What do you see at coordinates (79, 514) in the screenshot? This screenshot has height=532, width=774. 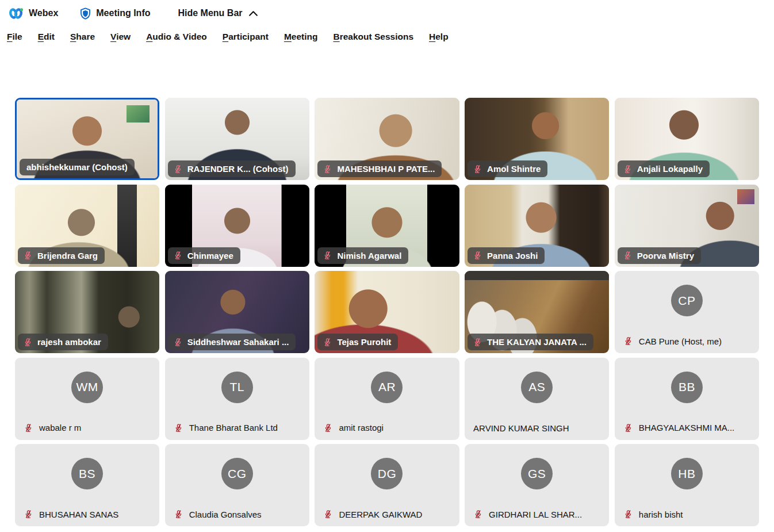 I see `participant-name: BHUSAHAN SANAS` at bounding box center [79, 514].